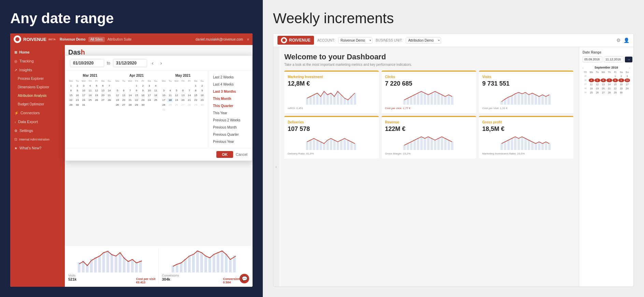  I want to click on data-export-icon: ↓, so click(15, 122).